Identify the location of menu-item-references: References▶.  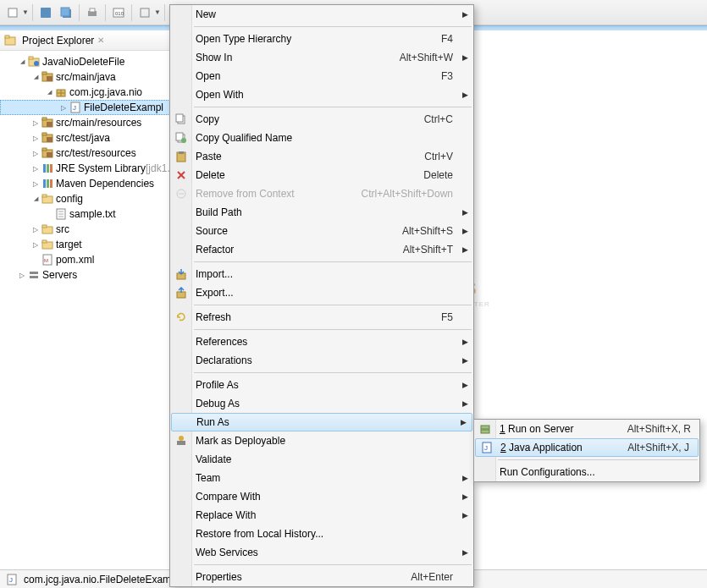
(322, 342).